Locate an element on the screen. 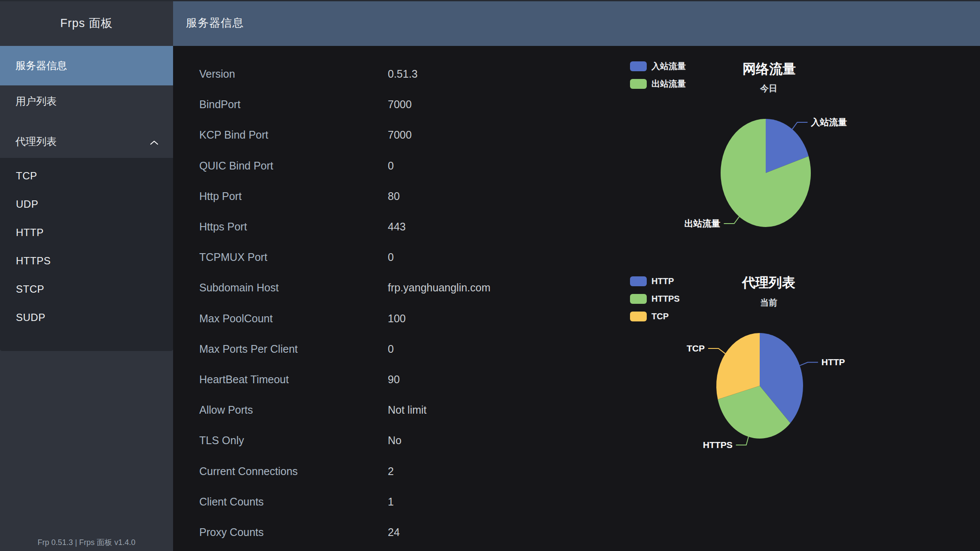 The height and width of the screenshot is (551, 980). info-value: 2 is located at coordinates (391, 471).